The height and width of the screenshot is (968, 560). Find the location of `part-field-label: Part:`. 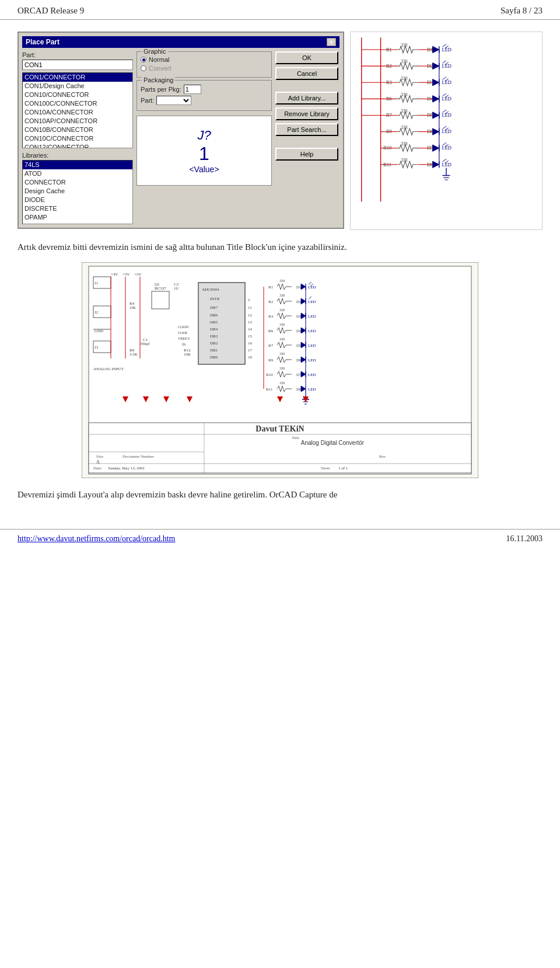

part-field-label: Part: is located at coordinates (78, 55).